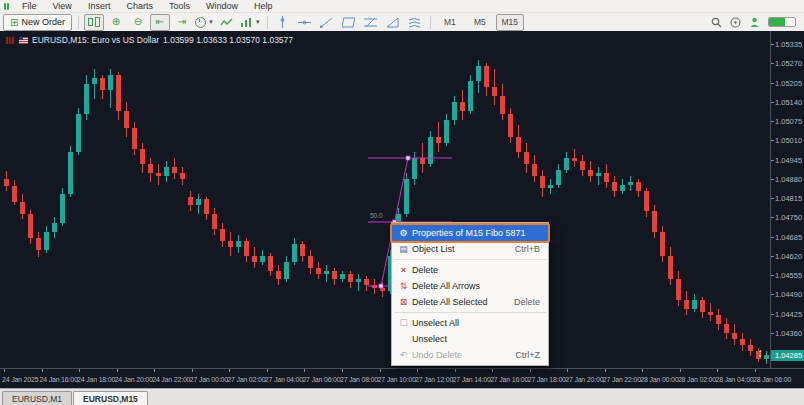  I want to click on timeframe-m1-button: M1, so click(450, 22).